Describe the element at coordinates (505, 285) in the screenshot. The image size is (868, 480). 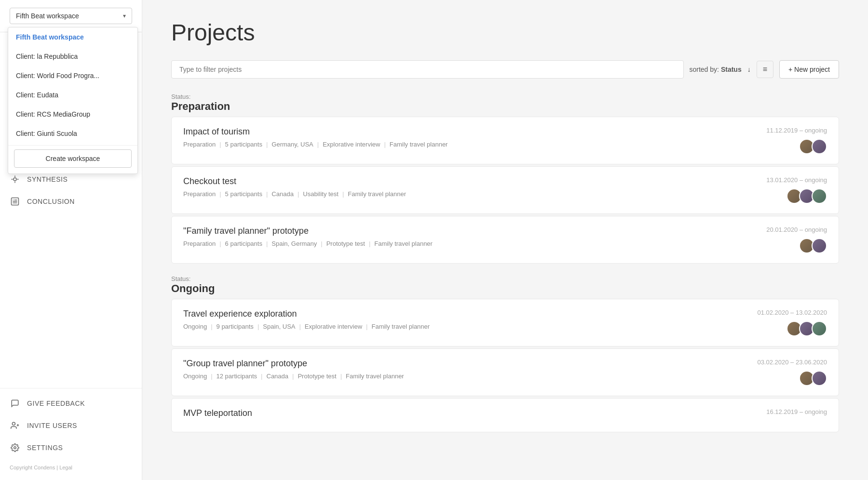
I see `status-header-ongoing: Status: Ongoing` at that location.